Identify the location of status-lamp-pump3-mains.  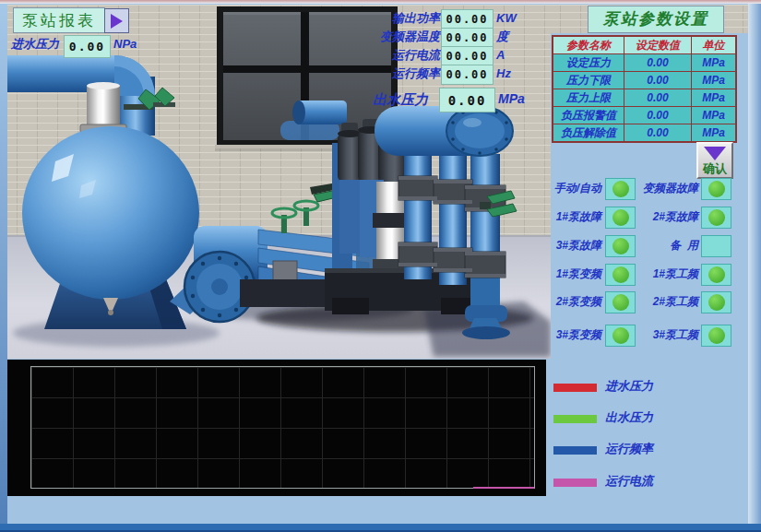
(716, 336).